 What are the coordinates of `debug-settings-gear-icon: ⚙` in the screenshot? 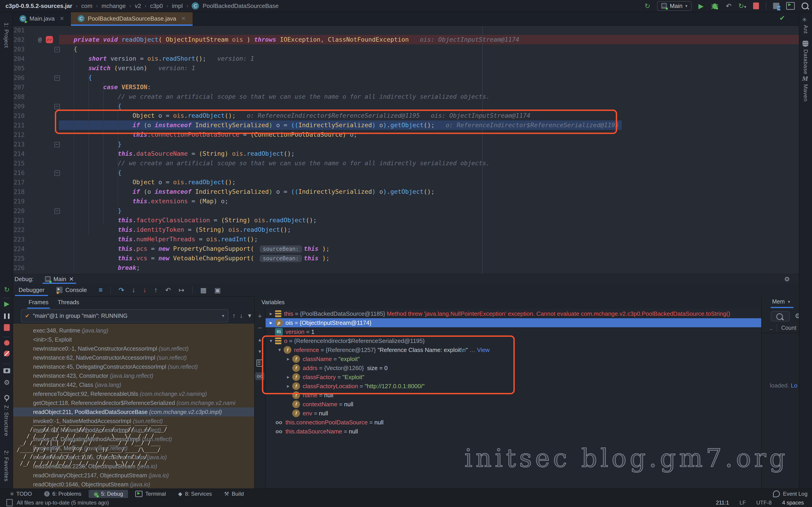 It's located at (7, 382).